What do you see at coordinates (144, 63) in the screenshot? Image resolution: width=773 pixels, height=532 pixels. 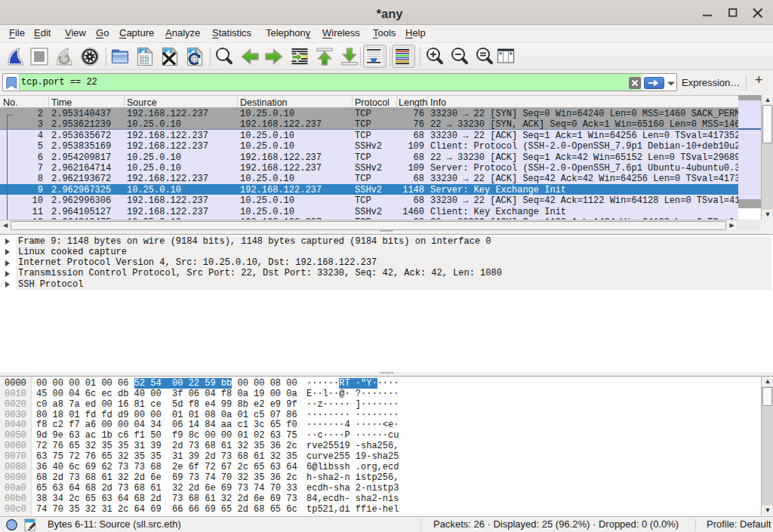 I see `svg-text: 0111` at bounding box center [144, 63].